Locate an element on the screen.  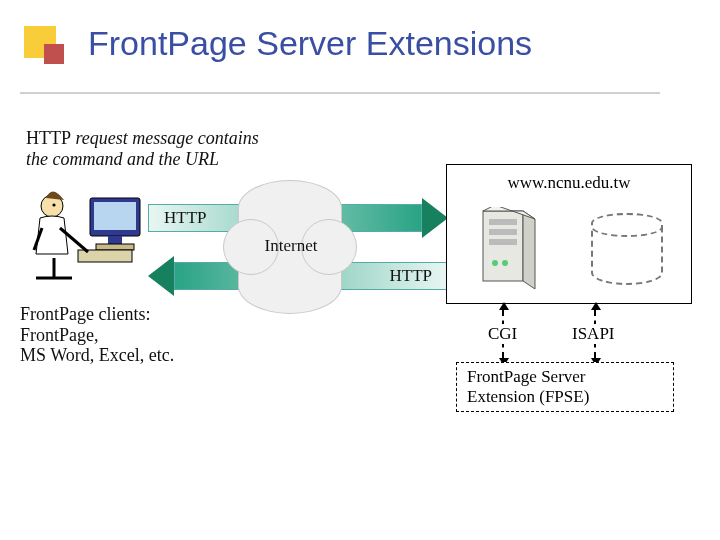
clients-l2: FrontPage, is located at coordinates (60, 335).